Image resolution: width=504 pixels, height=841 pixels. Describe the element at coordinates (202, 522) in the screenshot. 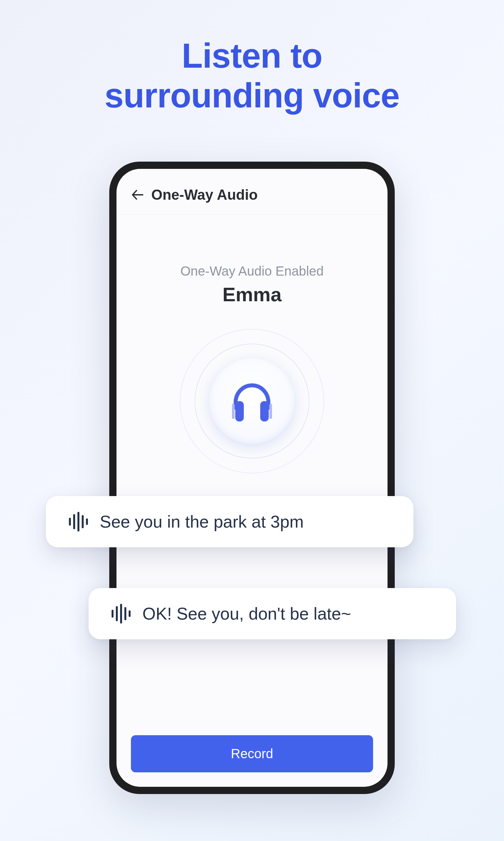

I see `transcript-text: See you in the park at 3pm` at that location.